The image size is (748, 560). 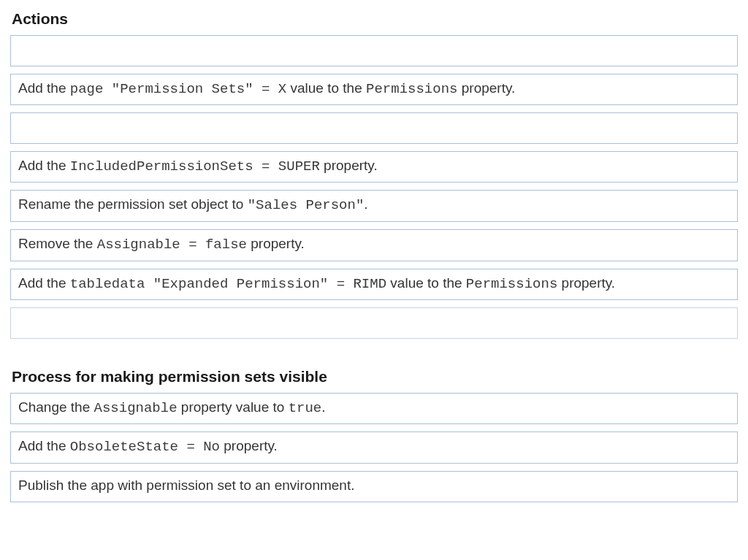 What do you see at coordinates (148, 447) in the screenshot?
I see `item-text: Add the ObsoleteState = No property.` at bounding box center [148, 447].